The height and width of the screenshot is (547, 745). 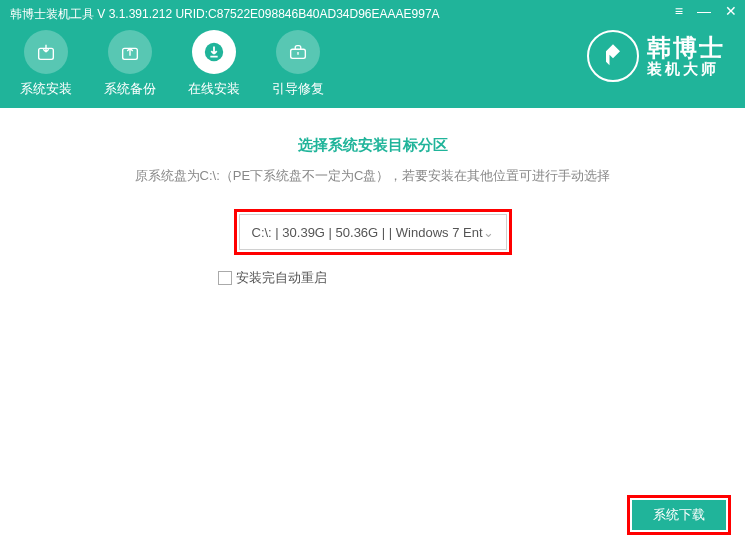 I want to click on logo-subtitle: 装机大师, so click(x=686, y=70).